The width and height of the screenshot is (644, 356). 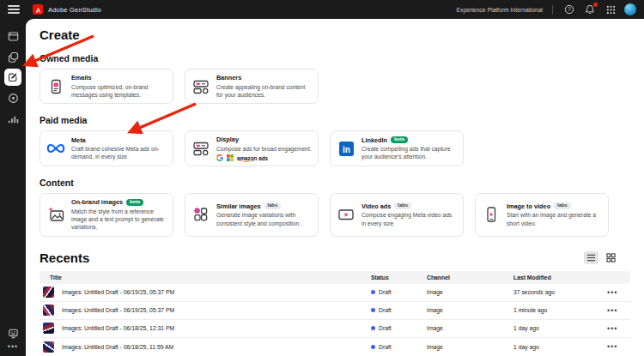 I want to click on card-display: Display Compose ads for broad engagement…, so click(x=252, y=148).